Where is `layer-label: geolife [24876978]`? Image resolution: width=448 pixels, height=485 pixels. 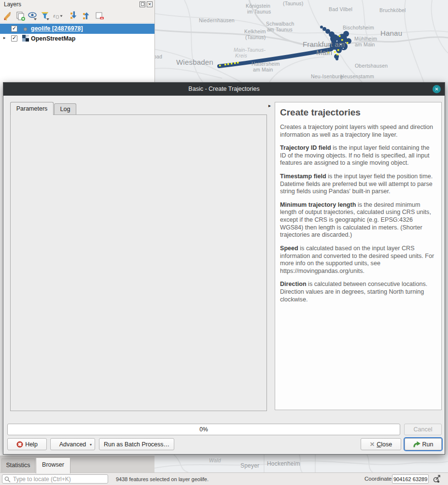 layer-label: geolife [24876978] is located at coordinates (57, 29).